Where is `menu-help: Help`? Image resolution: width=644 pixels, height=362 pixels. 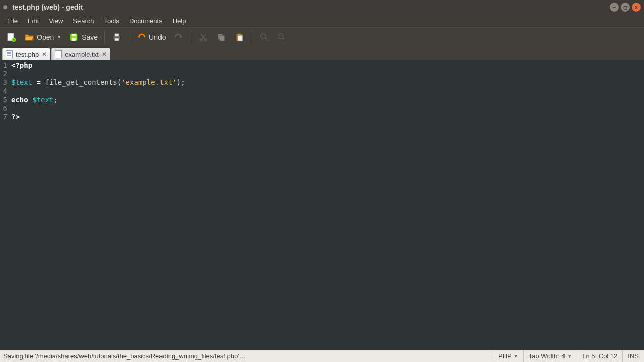
menu-help: Help is located at coordinates (179, 21).